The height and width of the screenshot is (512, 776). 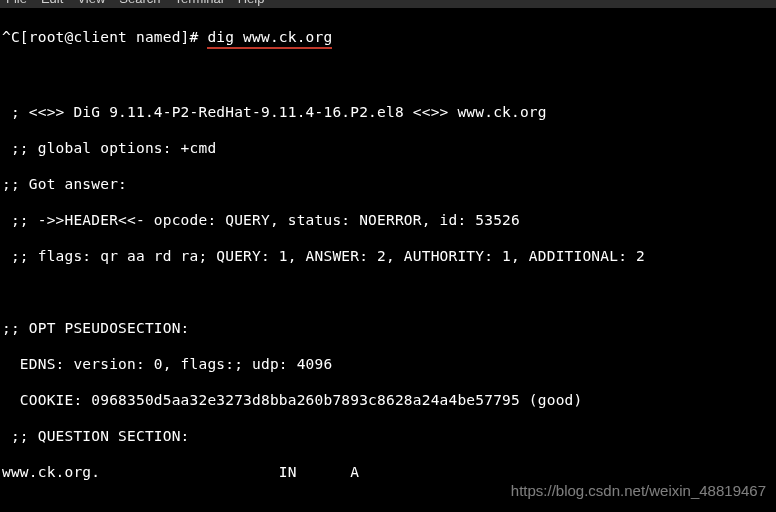 What do you see at coordinates (389, 436) in the screenshot?
I see `output-line: ;; QUESTION SECTION:` at bounding box center [389, 436].